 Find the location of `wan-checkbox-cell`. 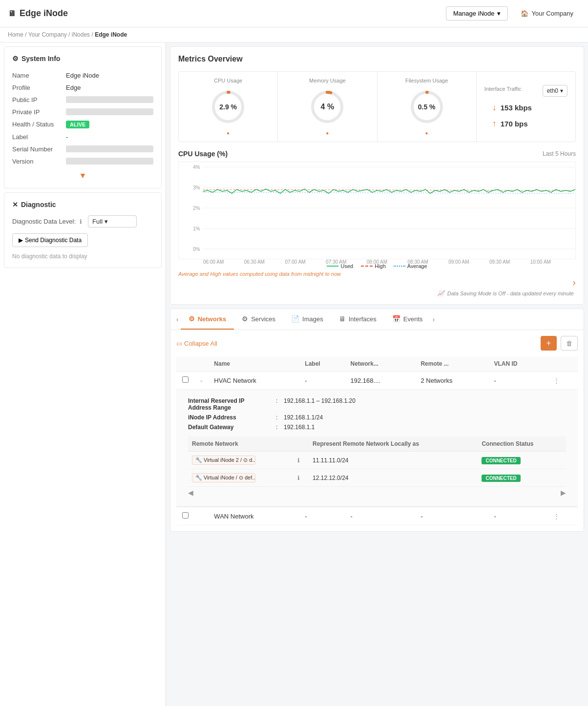

wan-checkbox-cell is located at coordinates (186, 517).